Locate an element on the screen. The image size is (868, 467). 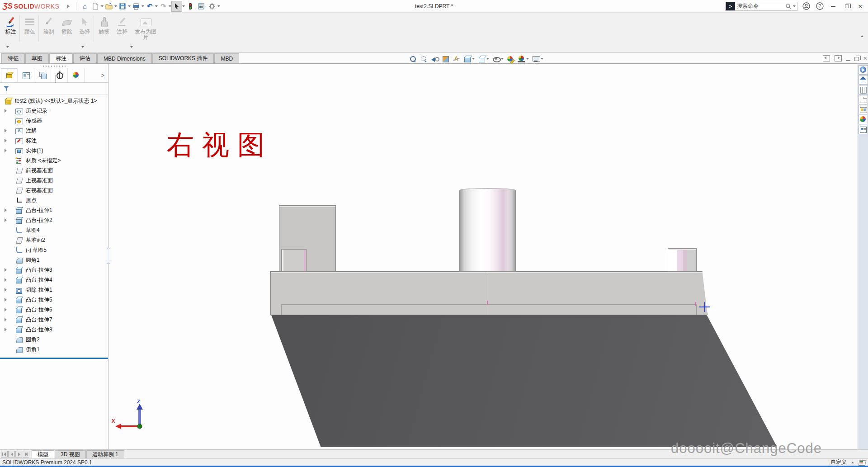
ribbon-button: 标注 is located at coordinates (11, 28).